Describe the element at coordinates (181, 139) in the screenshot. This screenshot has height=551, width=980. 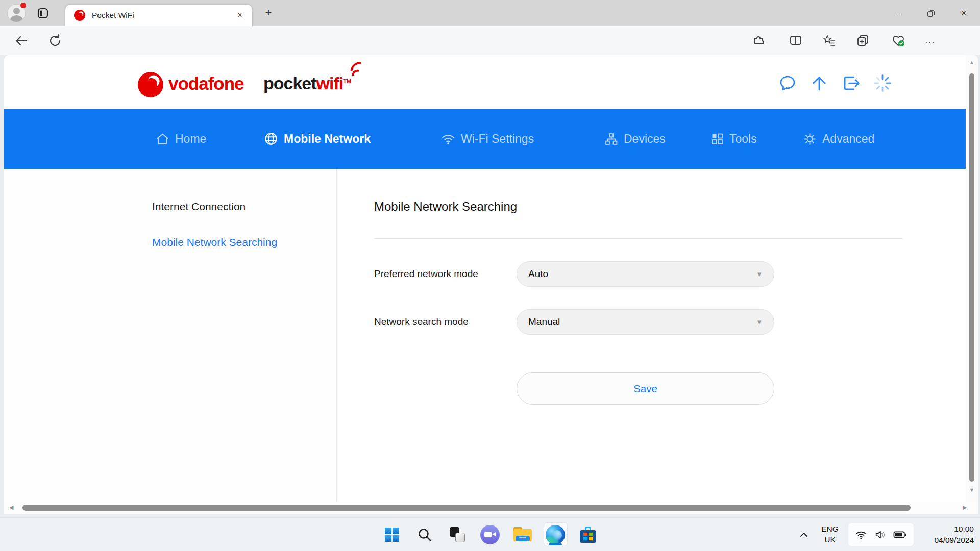
I see `nav-home: Home` at that location.